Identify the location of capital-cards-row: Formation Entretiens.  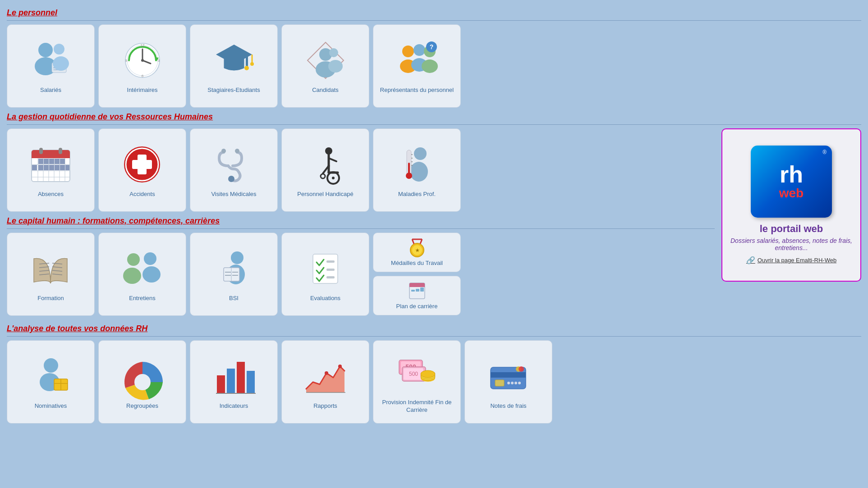
(361, 274).